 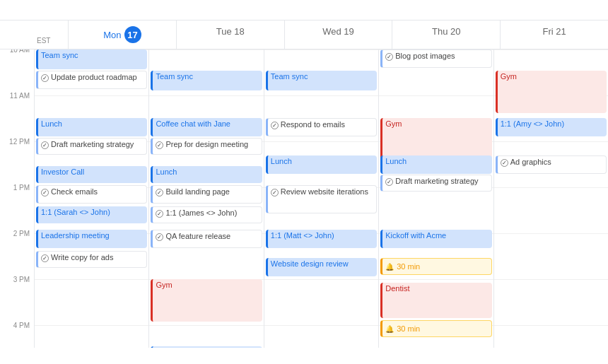 What do you see at coordinates (230, 35) in the screenshot?
I see `day-header-tue: Tue 18` at bounding box center [230, 35].